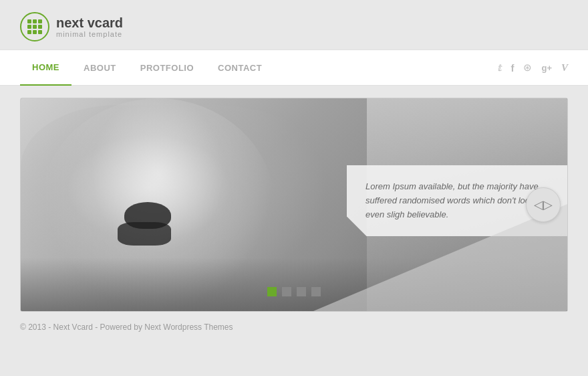 This screenshot has height=376, width=588. What do you see at coordinates (167, 68) in the screenshot?
I see `nav-item-portfolio: PROTFOLIO` at bounding box center [167, 68].